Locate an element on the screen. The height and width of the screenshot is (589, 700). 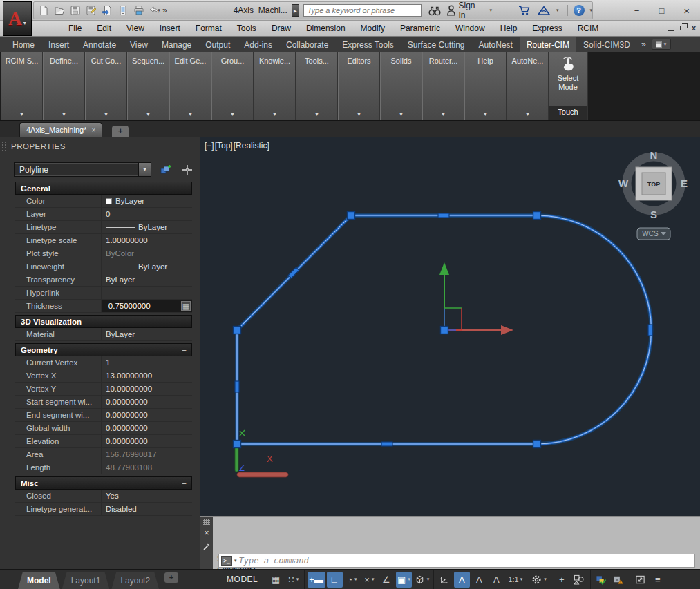
annotation-monitor: ▾ is located at coordinates (619, 580).